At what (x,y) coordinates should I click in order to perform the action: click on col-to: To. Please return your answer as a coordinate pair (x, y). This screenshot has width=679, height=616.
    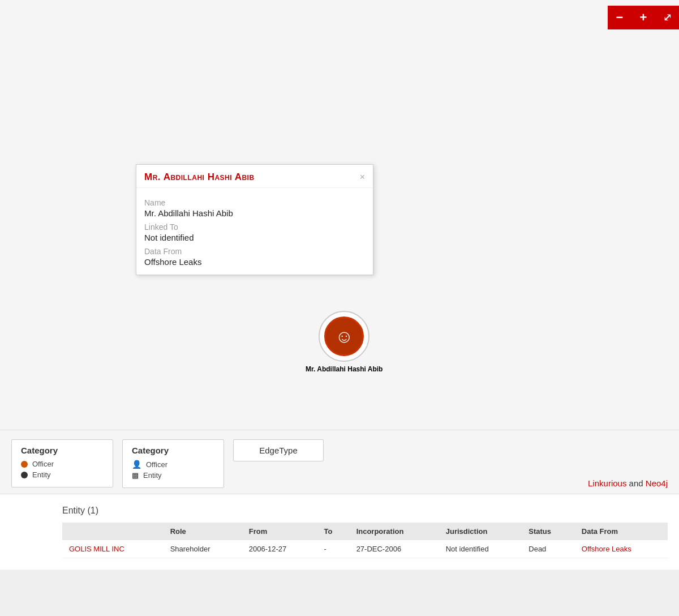
    Looking at the image, I should click on (334, 531).